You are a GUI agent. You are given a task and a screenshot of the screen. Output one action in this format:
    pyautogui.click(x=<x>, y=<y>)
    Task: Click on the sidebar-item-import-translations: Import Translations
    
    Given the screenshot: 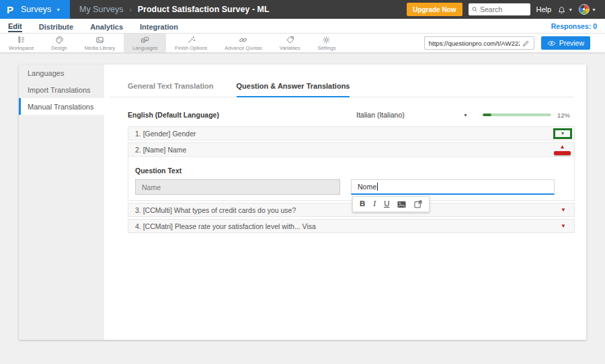 What is the action you would take?
    pyautogui.click(x=62, y=90)
    